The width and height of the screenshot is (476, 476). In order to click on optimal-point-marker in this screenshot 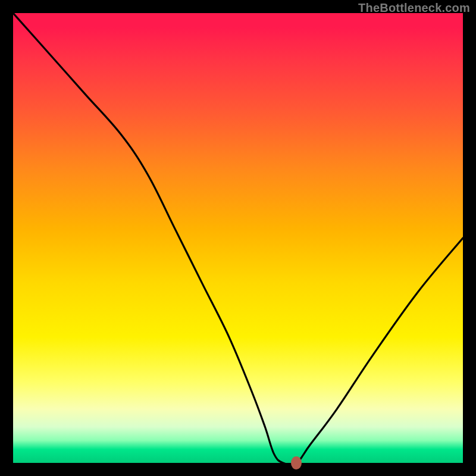, I will do `click(296, 463)`.